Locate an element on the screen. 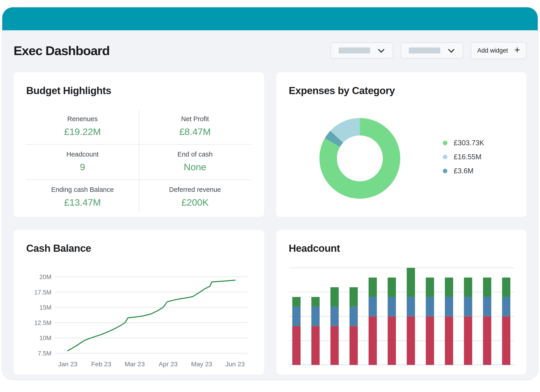 The height and width of the screenshot is (392, 540). metric-revenues: Renenues £19.22M is located at coordinates (82, 127).